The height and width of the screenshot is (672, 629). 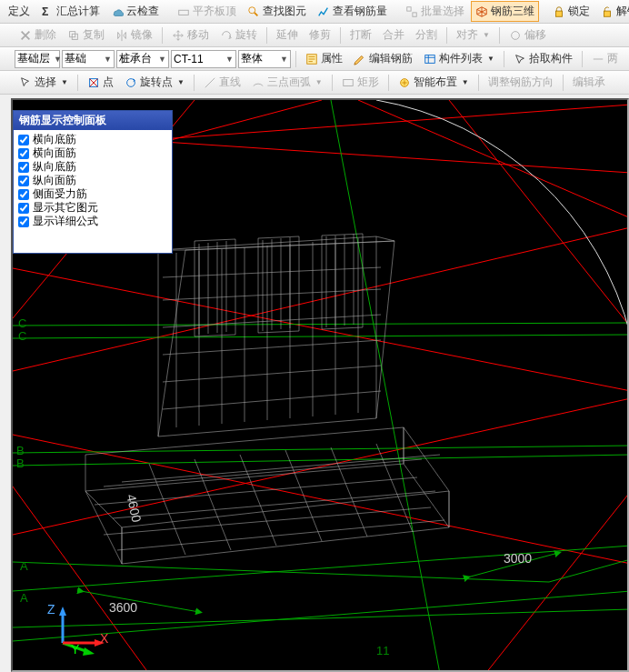 I want to click on layer-dropdown: 基础层▼, so click(x=37, y=59).